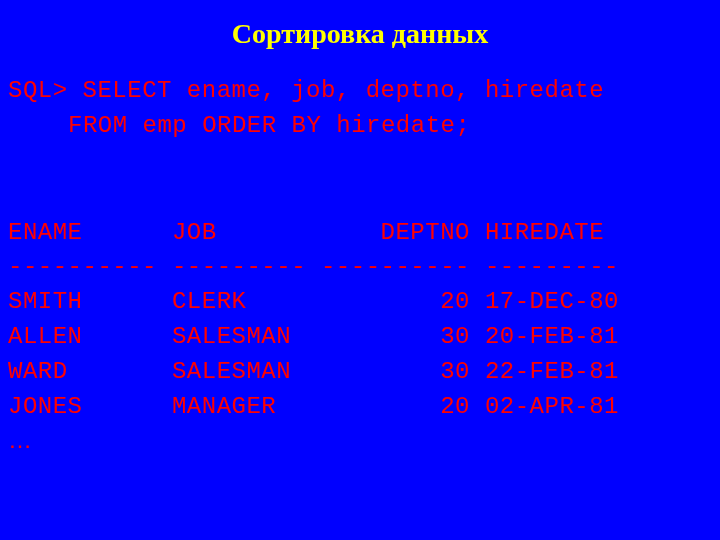  What do you see at coordinates (403, 126) in the screenshot?
I see `sql-rest: hiredate;` at bounding box center [403, 126].